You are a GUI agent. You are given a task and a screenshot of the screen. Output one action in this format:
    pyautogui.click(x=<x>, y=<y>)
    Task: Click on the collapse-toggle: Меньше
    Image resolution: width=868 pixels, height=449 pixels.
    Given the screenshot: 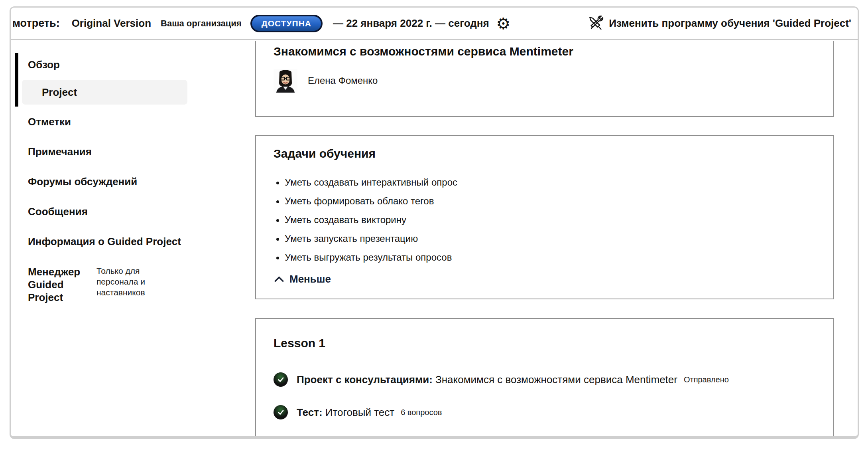 What is the action you would take?
    pyautogui.click(x=554, y=279)
    